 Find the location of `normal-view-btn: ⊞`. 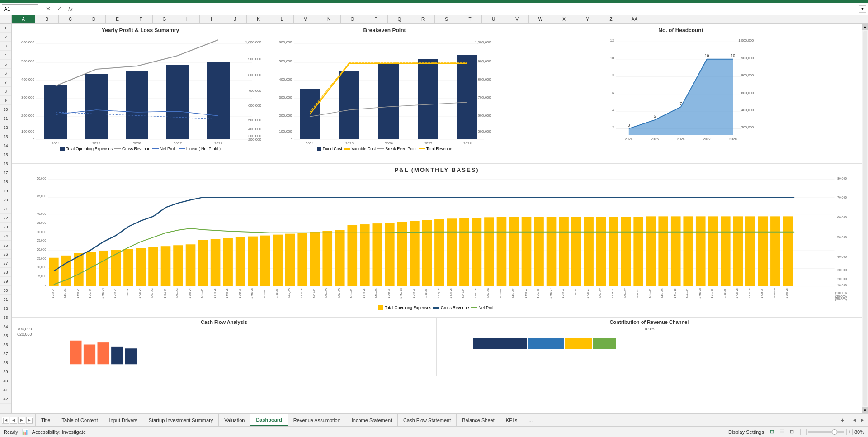

normal-view-btn: ⊞ is located at coordinates (772, 432).